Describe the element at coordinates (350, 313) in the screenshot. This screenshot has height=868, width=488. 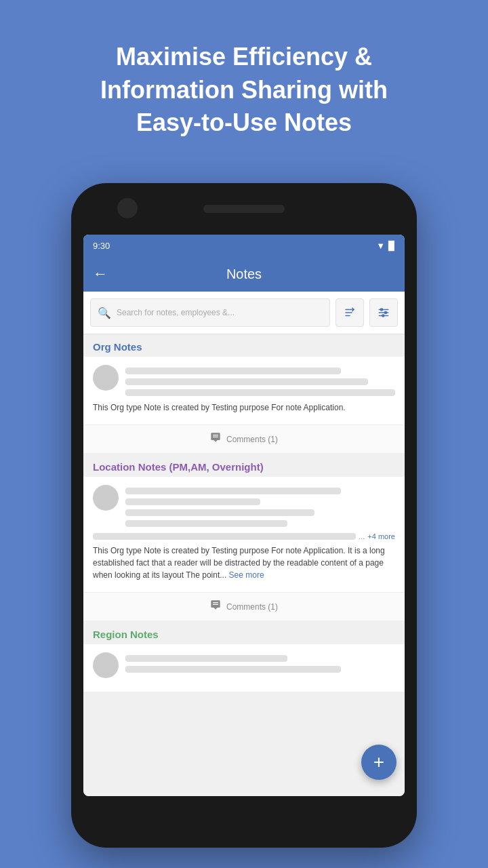
I see `sort-button` at that location.